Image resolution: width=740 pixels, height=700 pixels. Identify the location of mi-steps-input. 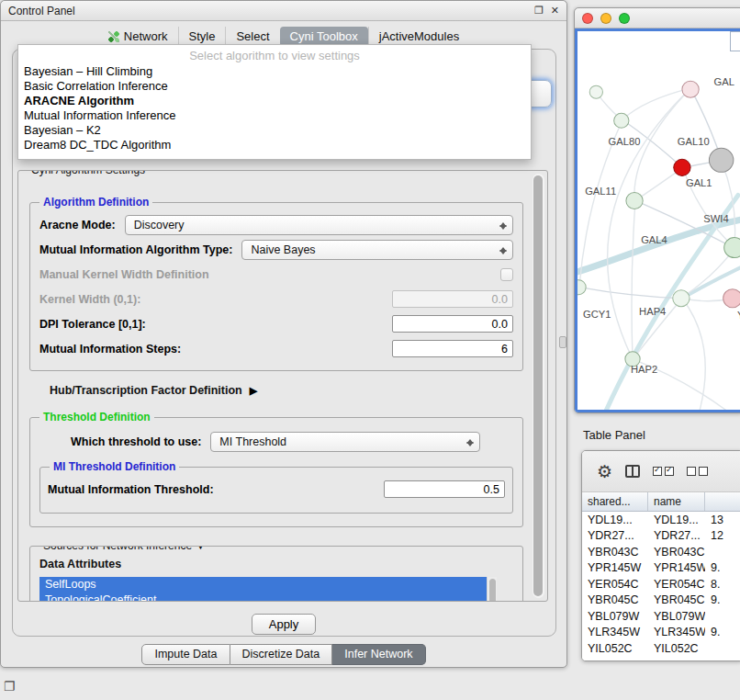
(453, 349).